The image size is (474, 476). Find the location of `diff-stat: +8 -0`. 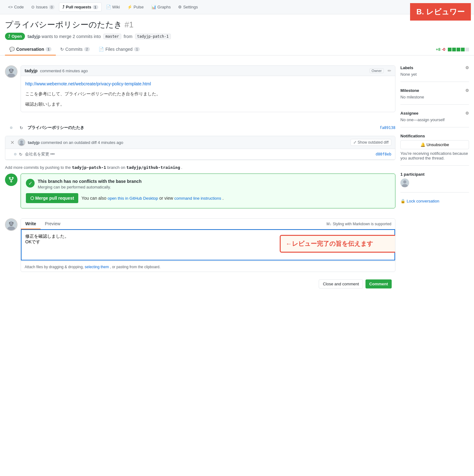

diff-stat: +8 -0 is located at coordinates (452, 49).